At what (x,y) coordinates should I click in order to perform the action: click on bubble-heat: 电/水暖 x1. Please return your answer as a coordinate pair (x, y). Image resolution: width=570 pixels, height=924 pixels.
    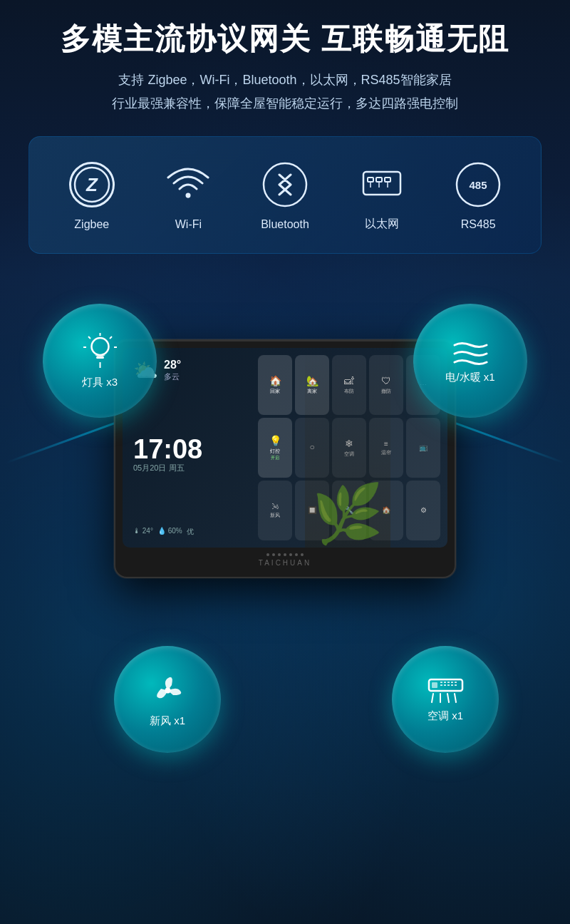
    Looking at the image, I should click on (470, 361).